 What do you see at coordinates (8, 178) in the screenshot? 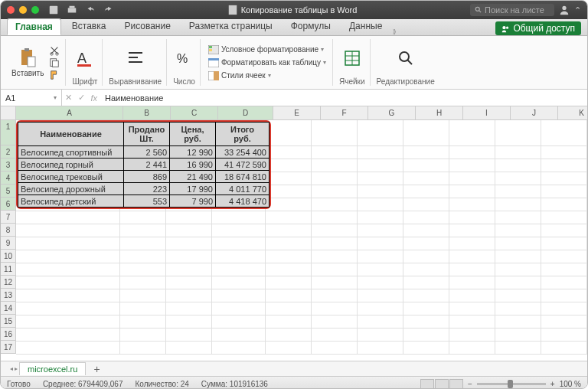
I see `row-header: 4` at bounding box center [8, 178].